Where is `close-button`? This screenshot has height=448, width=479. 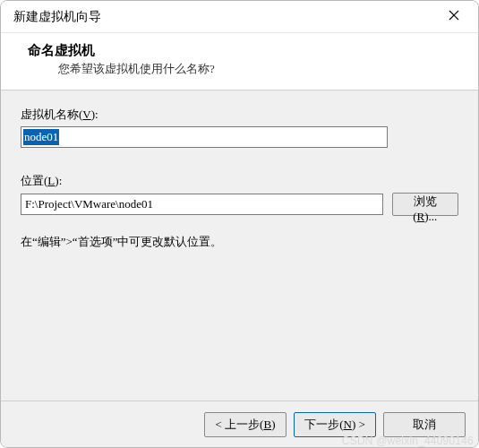
close-button is located at coordinates (454, 17).